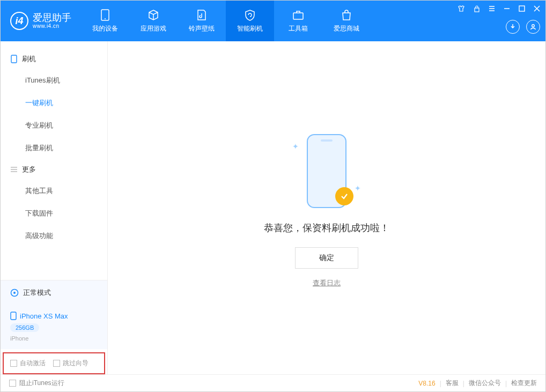 The height and width of the screenshot is (392, 546). Describe the element at coordinates (36, 383) in the screenshot. I see `checkbox-block-itunes: 阻止iTunes运行` at that location.